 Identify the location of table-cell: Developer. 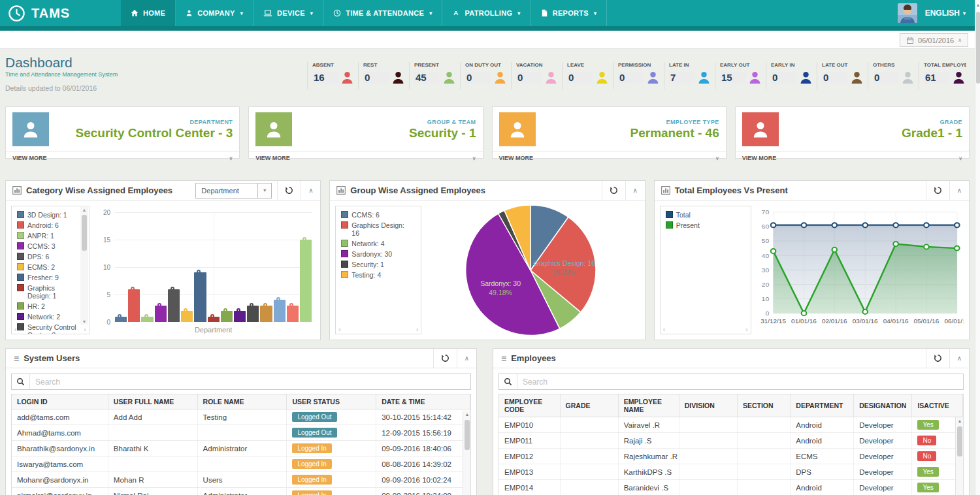
(883, 472).